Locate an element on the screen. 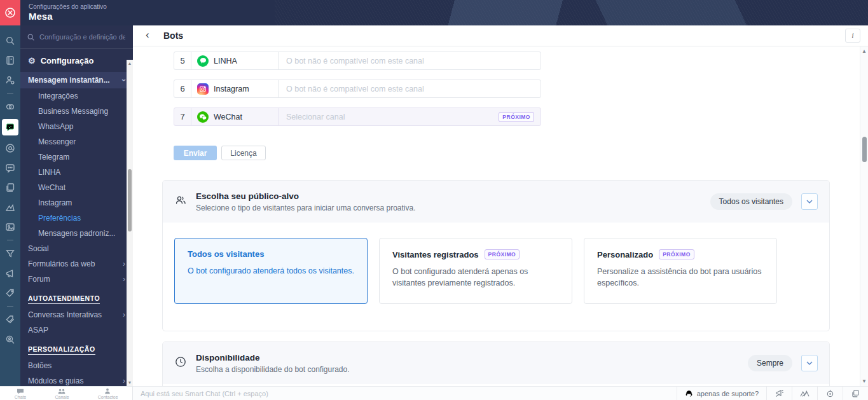 The height and width of the screenshot is (400, 868). chevron-down-icon is located at coordinates (809, 363).